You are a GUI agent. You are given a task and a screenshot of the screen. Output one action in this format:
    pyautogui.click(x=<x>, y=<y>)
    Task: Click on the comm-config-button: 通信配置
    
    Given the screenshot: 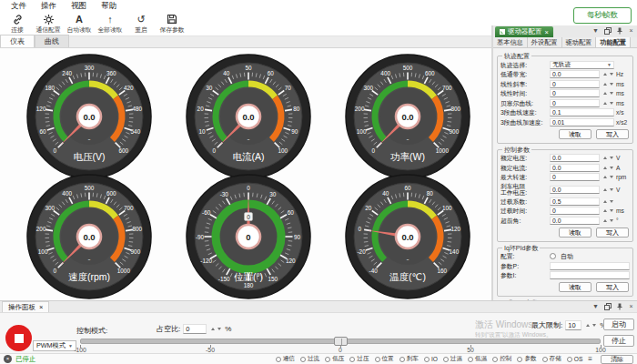 What is the action you would take?
    pyautogui.click(x=48, y=24)
    